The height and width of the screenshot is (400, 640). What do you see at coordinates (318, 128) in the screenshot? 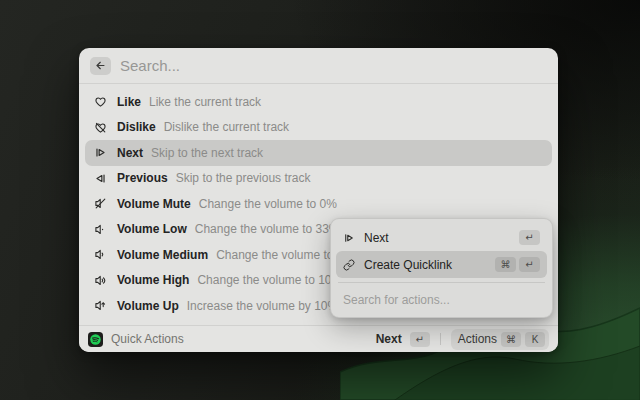
I see `list-item-dislike: Dislike Dislike the current track` at bounding box center [318, 128].